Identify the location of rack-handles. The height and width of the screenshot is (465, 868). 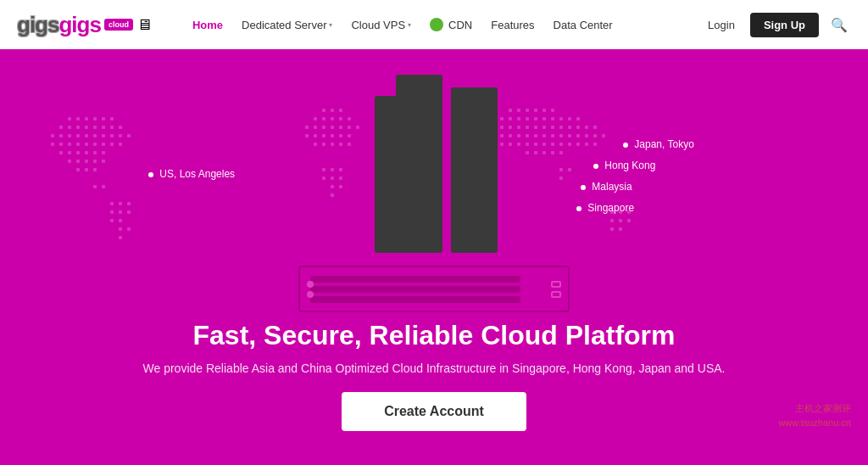
(556, 289).